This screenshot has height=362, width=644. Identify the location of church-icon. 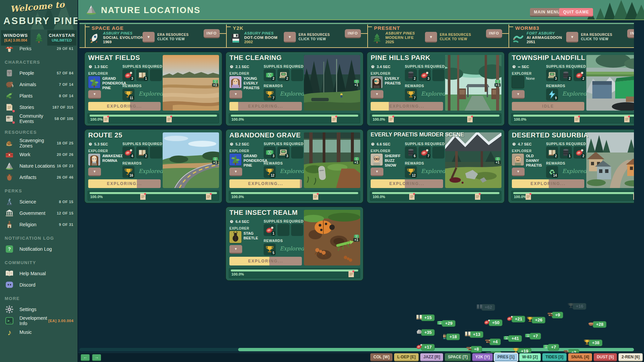
(9, 225).